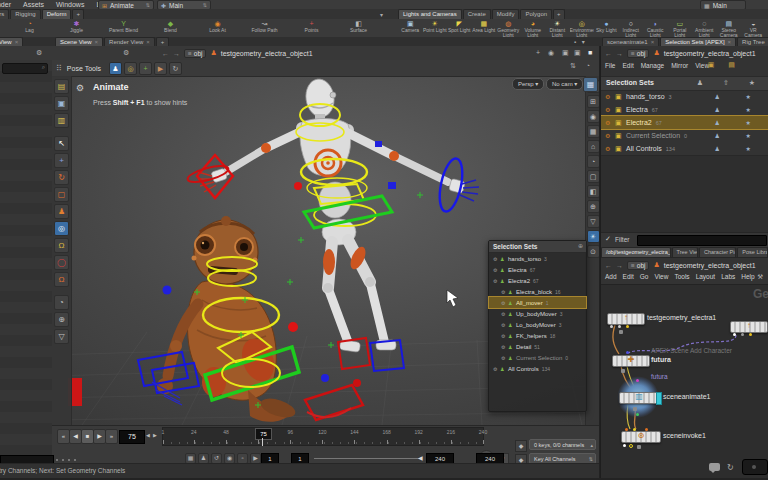 This screenshot has width=768, height=480. I want to click on shelf-more-icon: ▾, so click(382, 14).